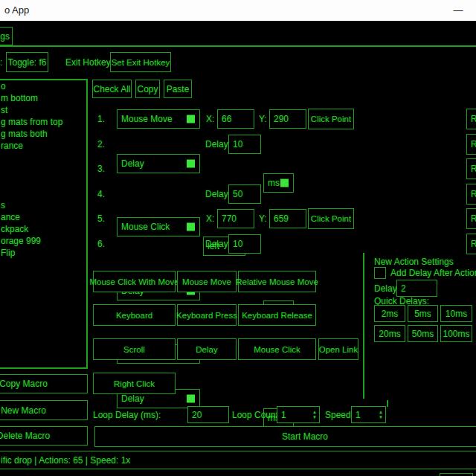 The image size is (476, 476). Describe the element at coordinates (457, 314) in the screenshot. I see `quick-delay-10ms-button: 10ms` at that location.